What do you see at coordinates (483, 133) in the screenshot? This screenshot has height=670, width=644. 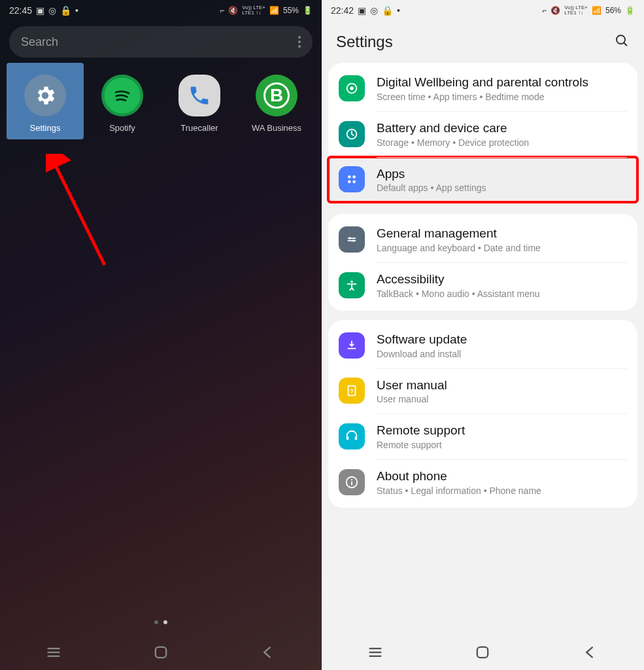 I see `settings-group: Digital Wellbeing and parental controlsS…` at bounding box center [483, 133].